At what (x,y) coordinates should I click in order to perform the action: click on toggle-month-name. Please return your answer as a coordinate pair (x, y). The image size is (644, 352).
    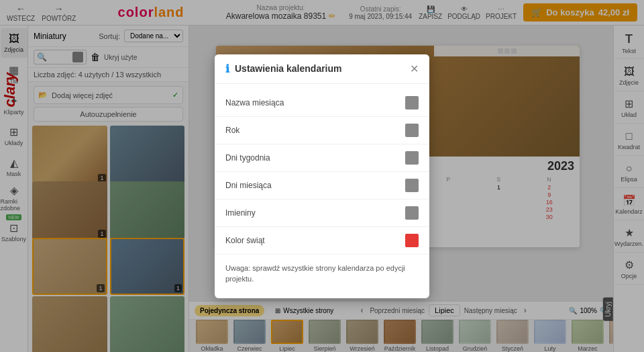
    Looking at the image, I should click on (412, 103).